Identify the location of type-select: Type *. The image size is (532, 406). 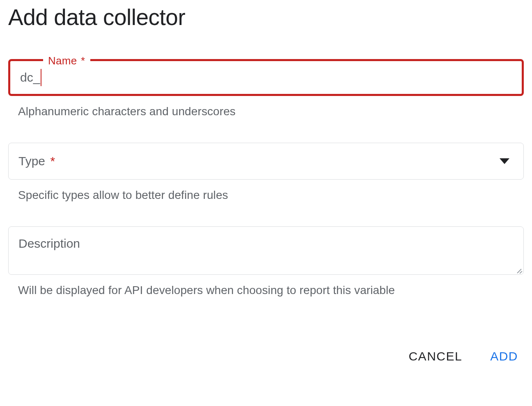
(266, 161).